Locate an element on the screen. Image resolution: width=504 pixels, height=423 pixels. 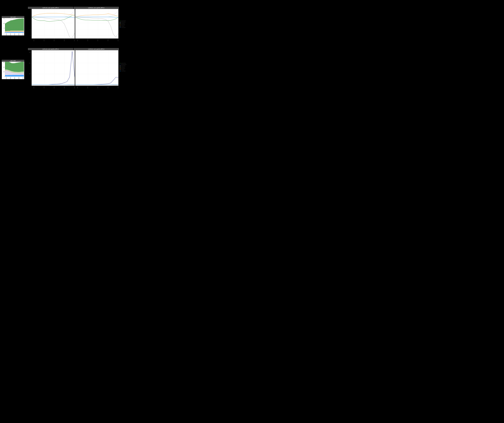
legend-item-mining: mining is located at coordinates (123, 70).